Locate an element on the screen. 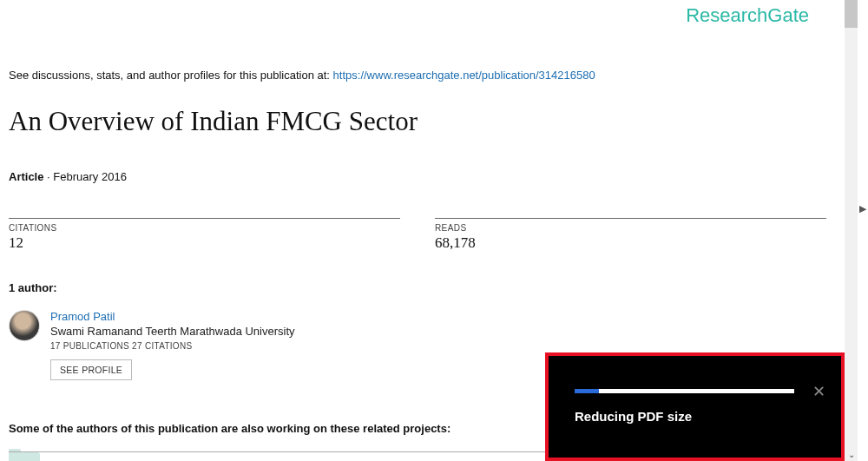 This screenshot has width=868, height=461. stats-row: CITATIONS 12 READS 68,178 is located at coordinates (418, 234).